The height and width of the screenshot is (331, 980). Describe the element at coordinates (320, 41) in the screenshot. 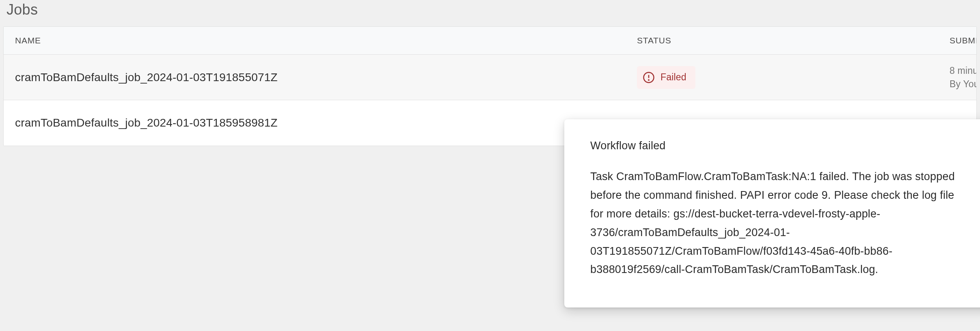

I see `column-header-name: NAME` at that location.